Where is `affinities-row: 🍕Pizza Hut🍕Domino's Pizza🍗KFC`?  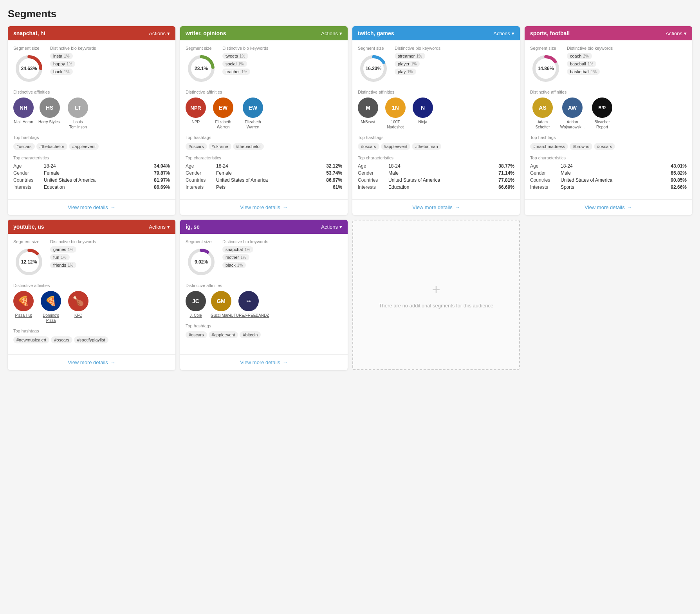
affinities-row: 🍕Pizza Hut🍕Domino's Pizza🍗KFC is located at coordinates (92, 307).